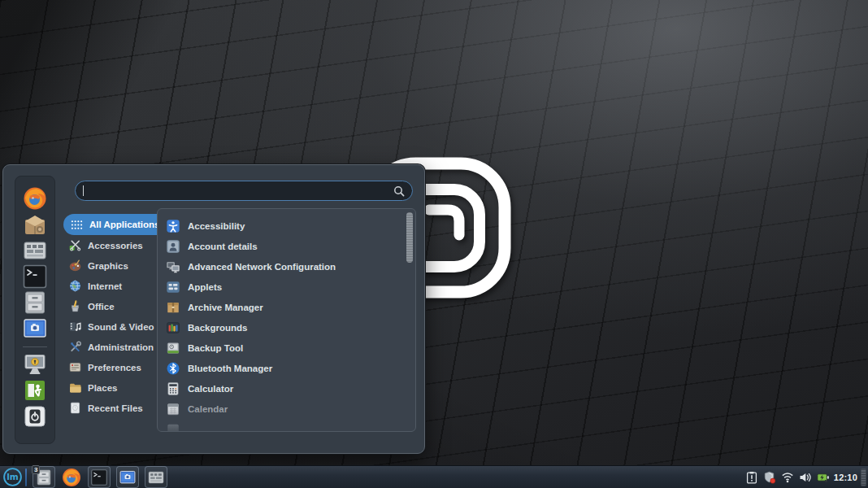  Describe the element at coordinates (75, 408) in the screenshot. I see `recent-files-icon` at that location.